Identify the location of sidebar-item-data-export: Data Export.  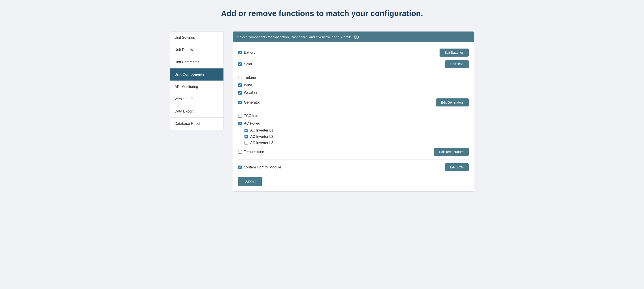
(197, 112).